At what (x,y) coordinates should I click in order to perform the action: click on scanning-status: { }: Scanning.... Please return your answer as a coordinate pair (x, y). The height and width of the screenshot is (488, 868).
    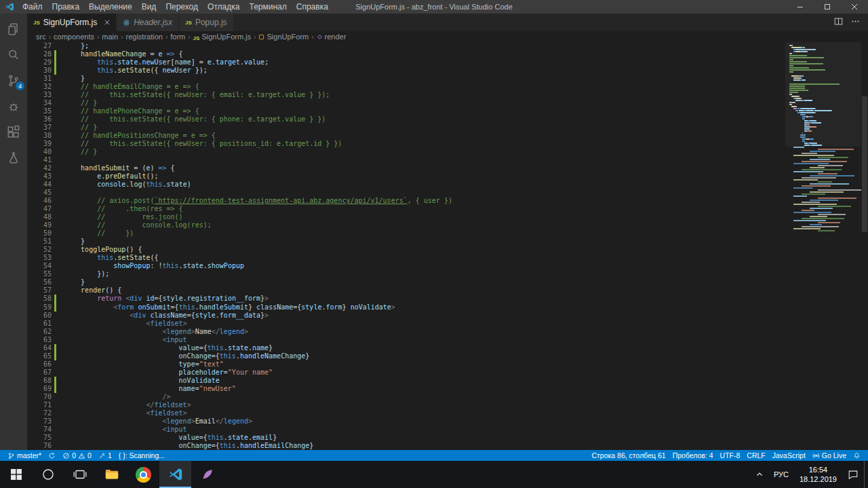
    Looking at the image, I should click on (142, 455).